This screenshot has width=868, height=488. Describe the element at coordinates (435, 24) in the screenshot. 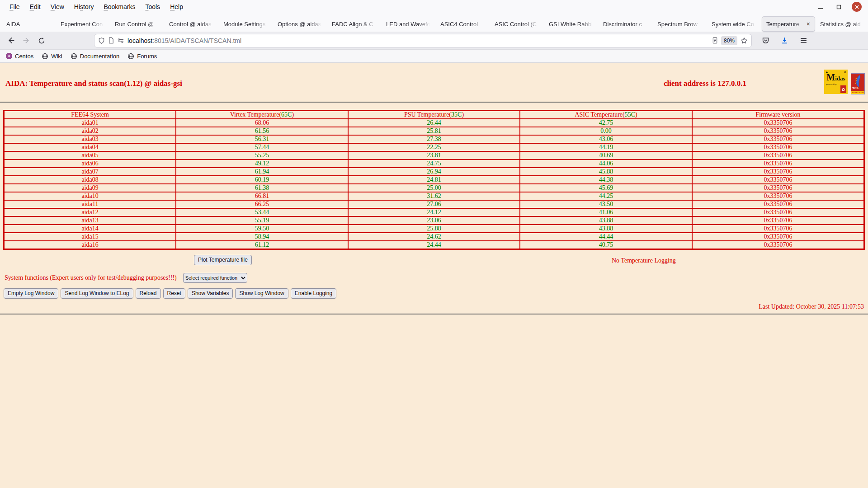

I see `tab-strip: AIDAExperiment ConRun Control @ Control …` at that location.